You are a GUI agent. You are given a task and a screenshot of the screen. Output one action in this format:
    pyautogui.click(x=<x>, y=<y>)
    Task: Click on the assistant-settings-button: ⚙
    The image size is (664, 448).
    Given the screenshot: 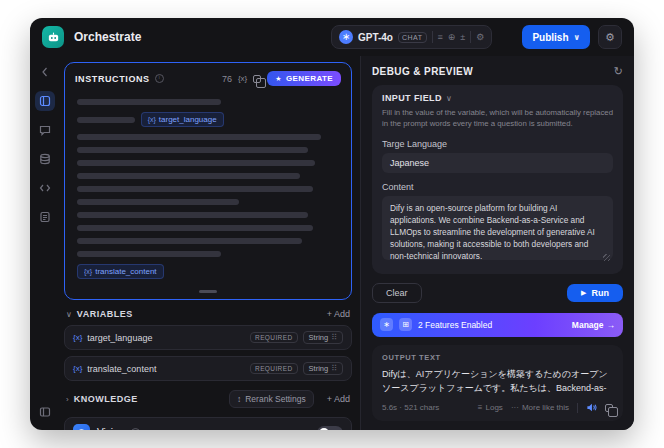 What is the action you would take?
    pyautogui.click(x=610, y=37)
    